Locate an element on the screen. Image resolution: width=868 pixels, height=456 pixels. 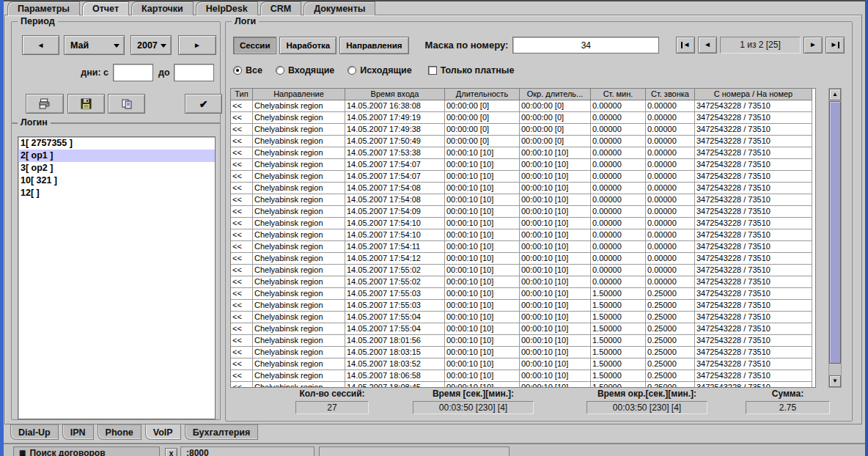
table-row: <<Chelyabinsk region14.05.2007 18:03:520… is located at coordinates (523, 364).